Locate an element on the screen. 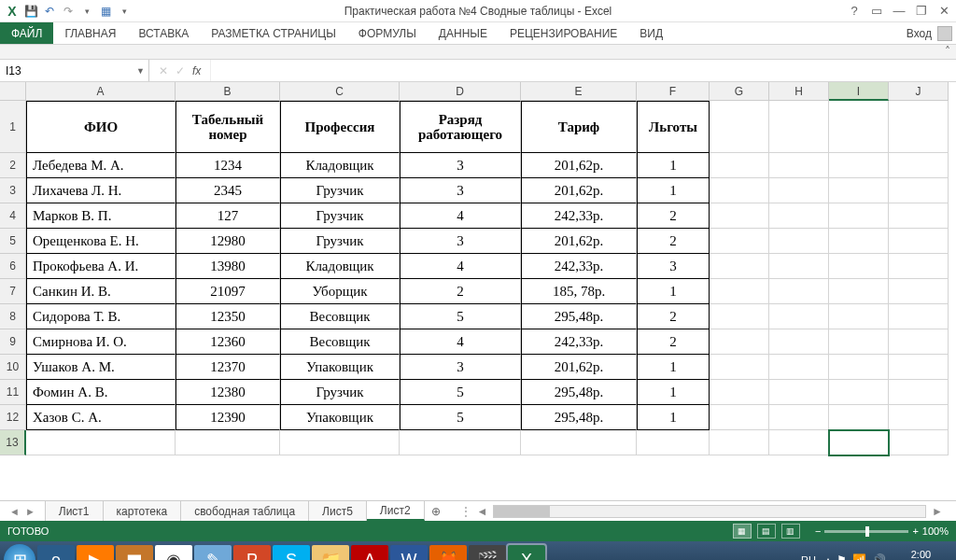 The height and width of the screenshot is (560, 956). tab-разметка страницы: РАЗМЕТКА СТРАНИЦЫ is located at coordinates (274, 34).